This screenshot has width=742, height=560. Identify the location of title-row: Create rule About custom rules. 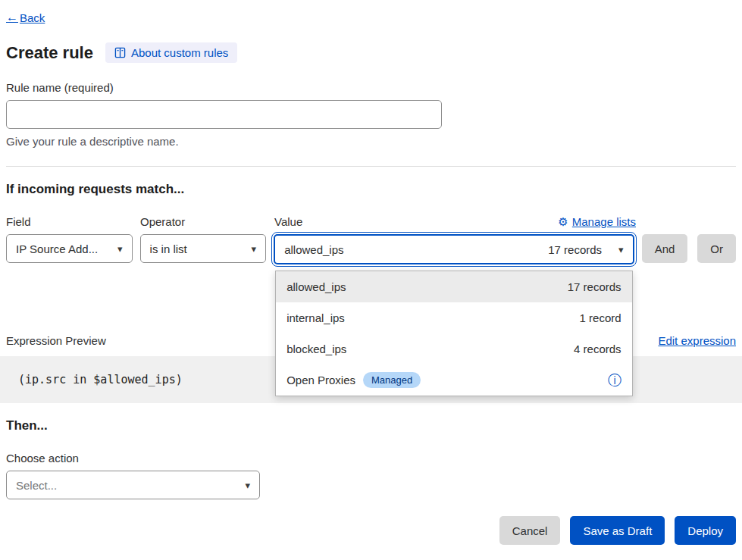
(371, 53).